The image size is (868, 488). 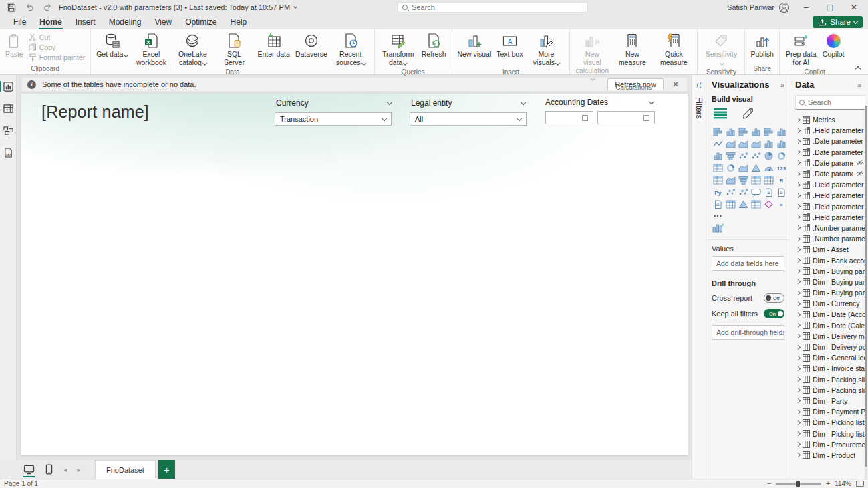 What do you see at coordinates (29, 7) in the screenshot?
I see `undo-icon` at bounding box center [29, 7].